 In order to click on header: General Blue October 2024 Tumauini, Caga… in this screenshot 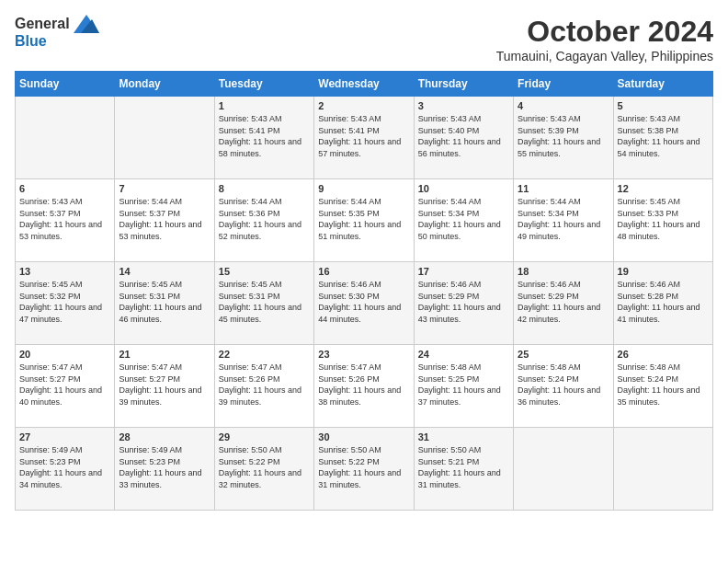, I will do `click(364, 39)`.